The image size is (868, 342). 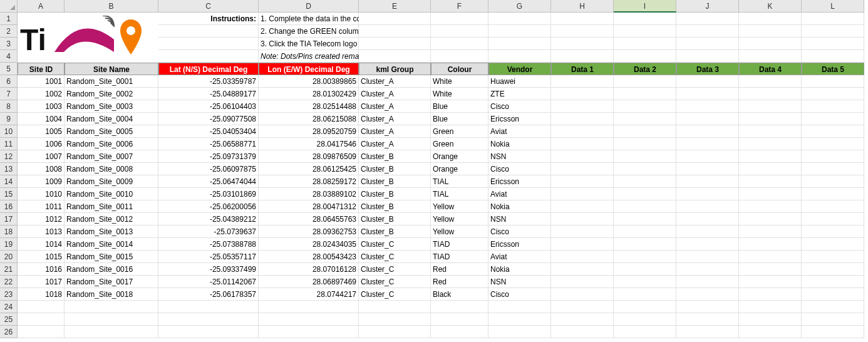 I want to click on cell-A26, so click(x=41, y=332).